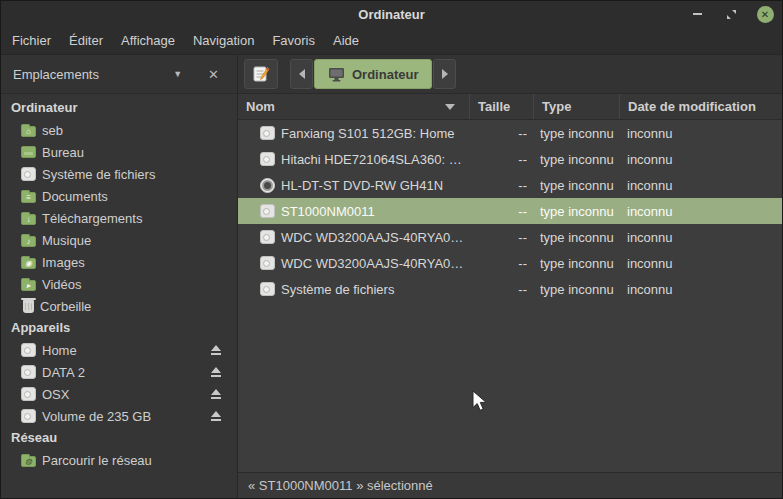  Describe the element at coordinates (336, 74) in the screenshot. I see `computer-icon` at that location.